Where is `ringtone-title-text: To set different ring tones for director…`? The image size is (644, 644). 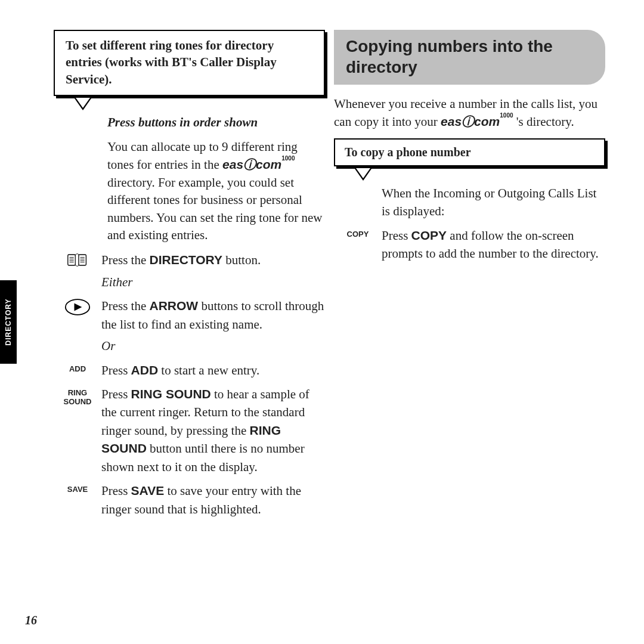 ringtone-title-text: To set different ring tones for director… is located at coordinates (171, 62).